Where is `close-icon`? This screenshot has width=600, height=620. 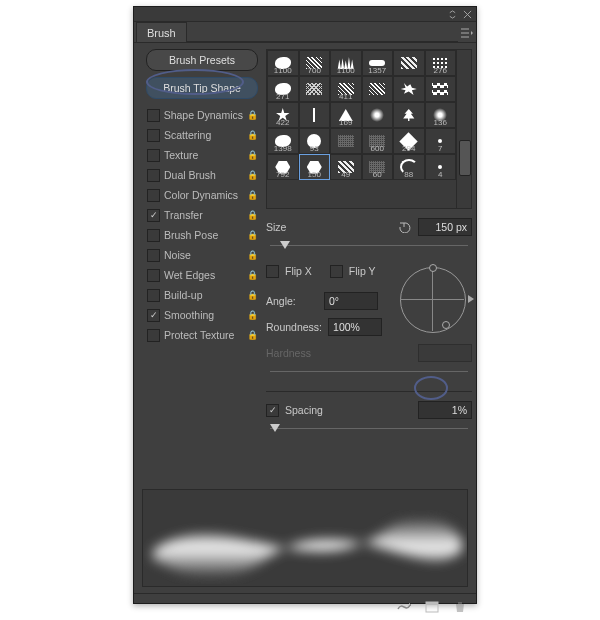
close-icon is located at coordinates (468, 14).